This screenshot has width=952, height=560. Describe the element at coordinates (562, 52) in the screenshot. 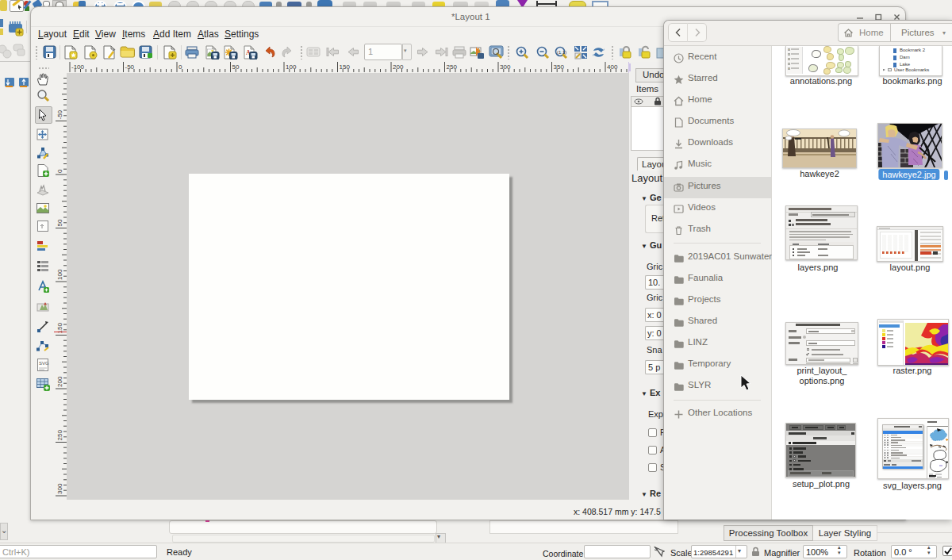

I see `svg-text: (1:1)` at that location.